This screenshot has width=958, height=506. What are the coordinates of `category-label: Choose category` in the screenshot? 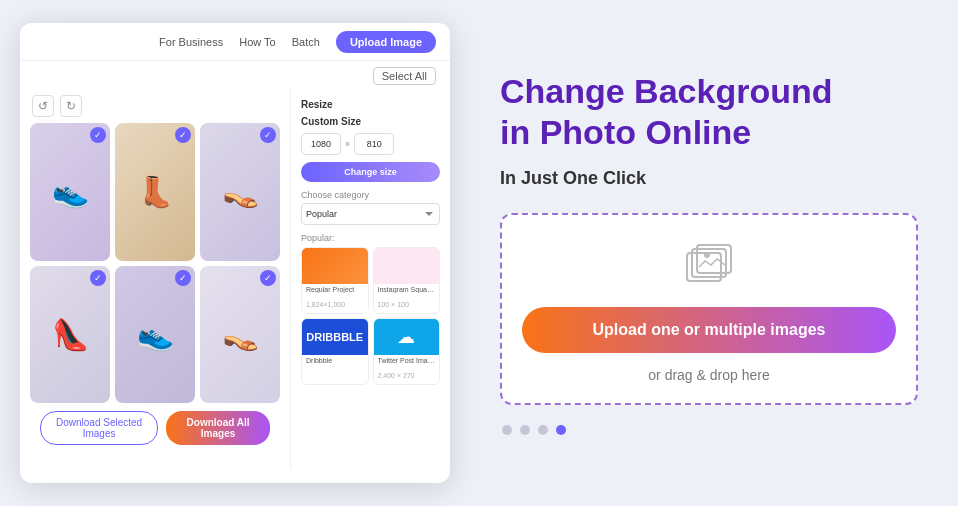 It's located at (370, 195).